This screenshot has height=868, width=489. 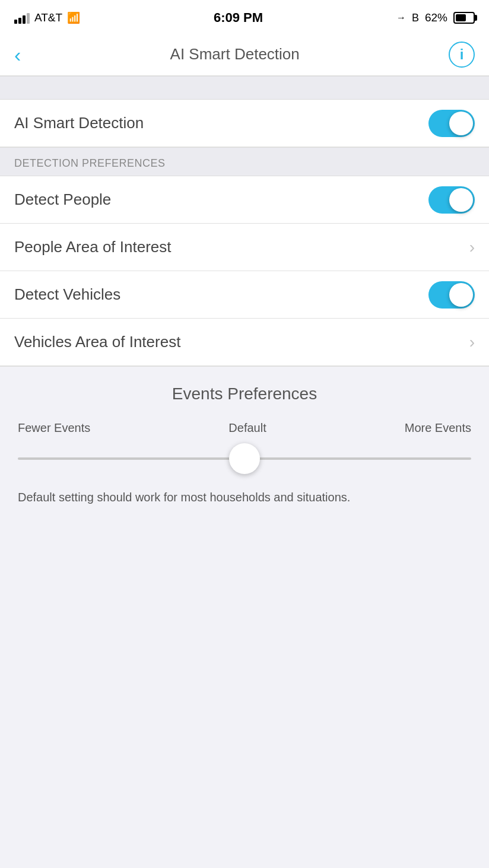 What do you see at coordinates (436, 18) in the screenshot?
I see `status-right: → B 62%` at bounding box center [436, 18].